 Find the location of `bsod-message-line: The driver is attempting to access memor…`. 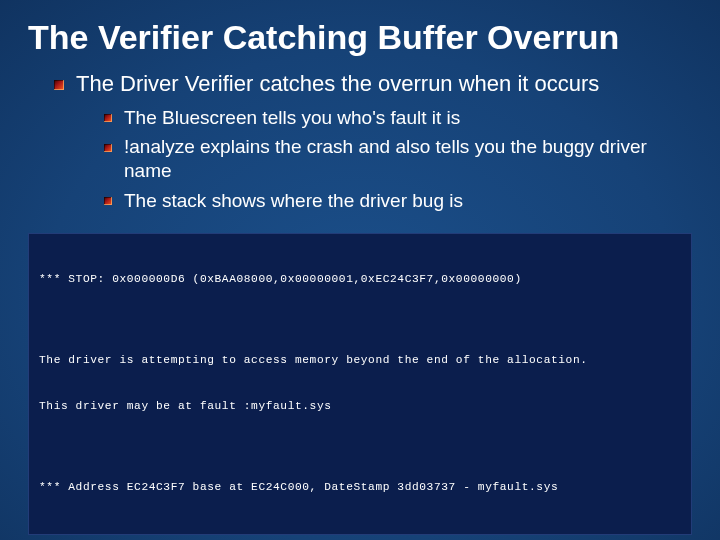

bsod-message-line: The driver is attempting to access memor… is located at coordinates (360, 360).